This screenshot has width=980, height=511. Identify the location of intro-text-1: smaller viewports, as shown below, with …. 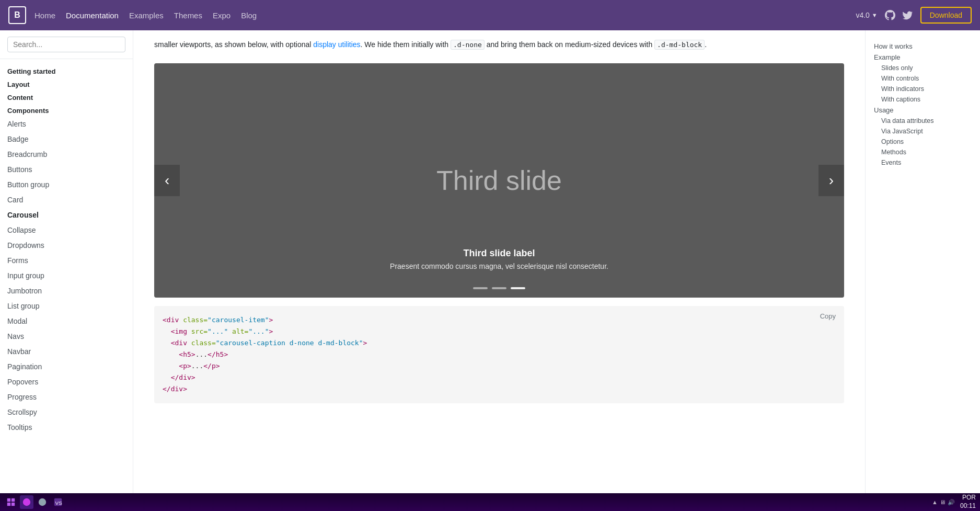
(234, 44).